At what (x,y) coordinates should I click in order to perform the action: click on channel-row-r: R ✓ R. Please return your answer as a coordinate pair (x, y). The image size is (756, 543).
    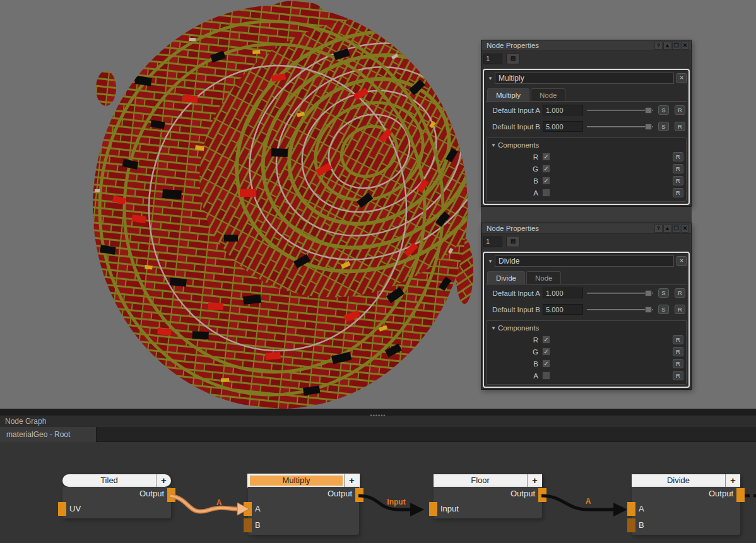
    Looking at the image, I should click on (587, 156).